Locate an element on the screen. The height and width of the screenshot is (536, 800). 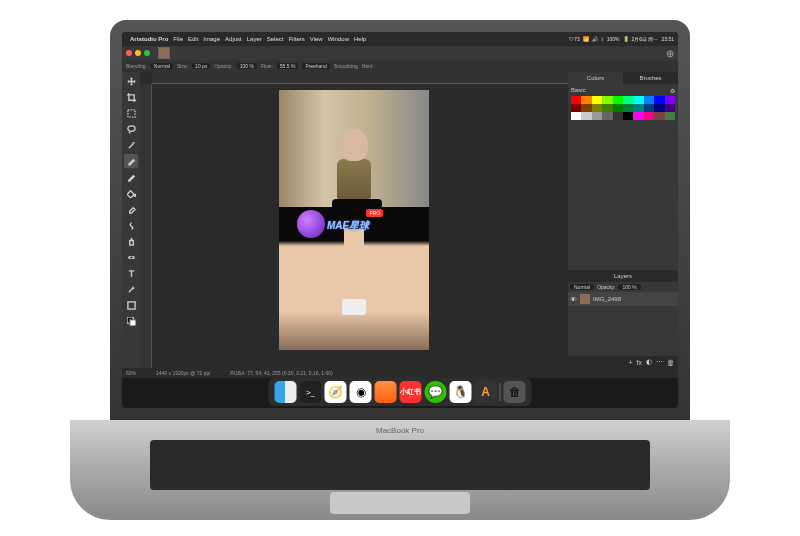
opacity-input: 100 % is located at coordinates (247, 66).